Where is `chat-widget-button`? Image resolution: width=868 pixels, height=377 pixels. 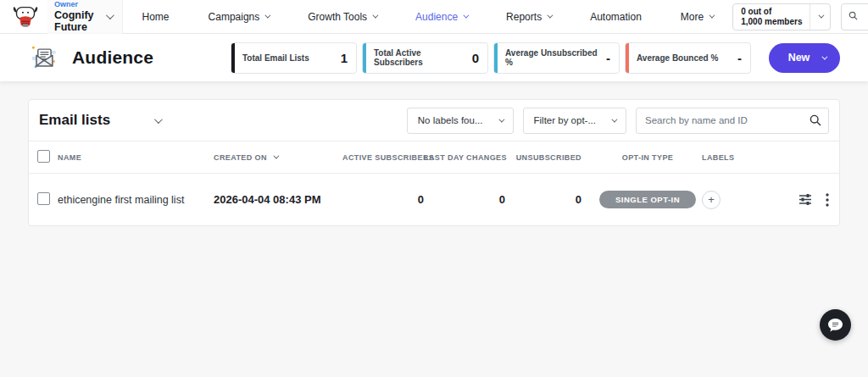
chat-widget-button is located at coordinates (836, 325).